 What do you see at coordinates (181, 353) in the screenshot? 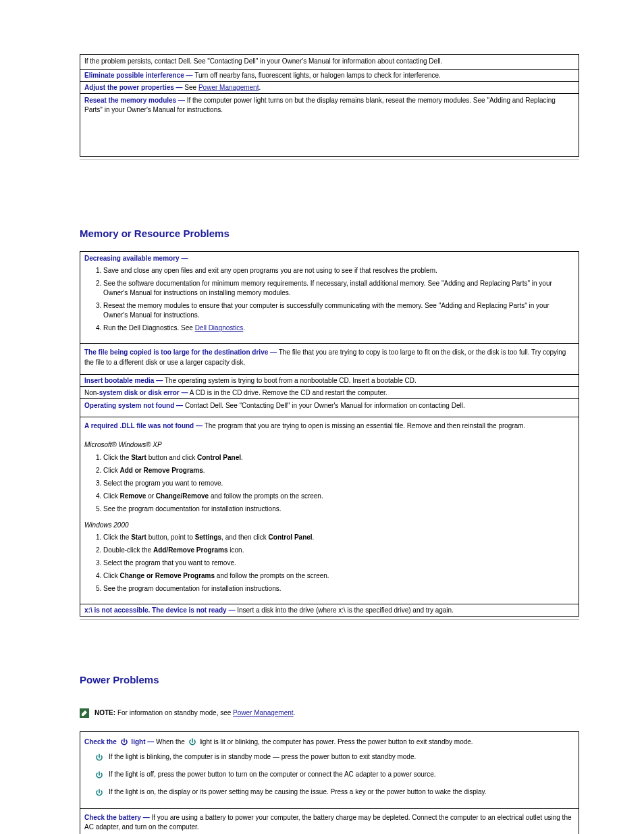
I see `row-lead: The file being copied is too large for t…` at bounding box center [181, 353].